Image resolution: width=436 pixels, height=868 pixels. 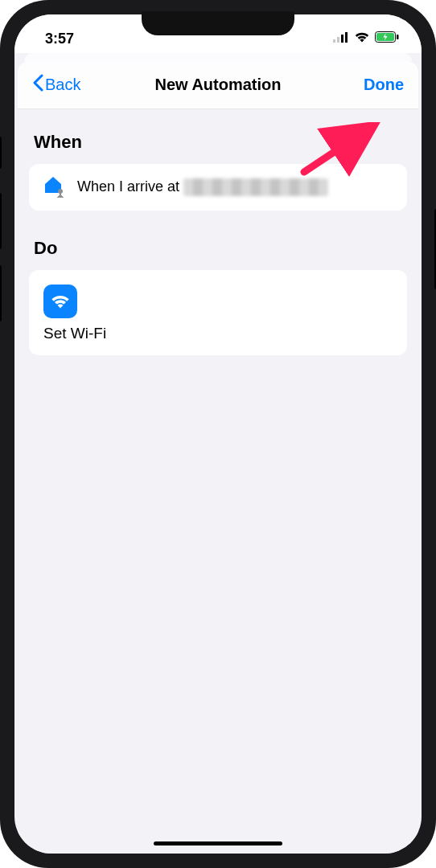 I want to click on do-section-header: Do, so click(x=218, y=248).